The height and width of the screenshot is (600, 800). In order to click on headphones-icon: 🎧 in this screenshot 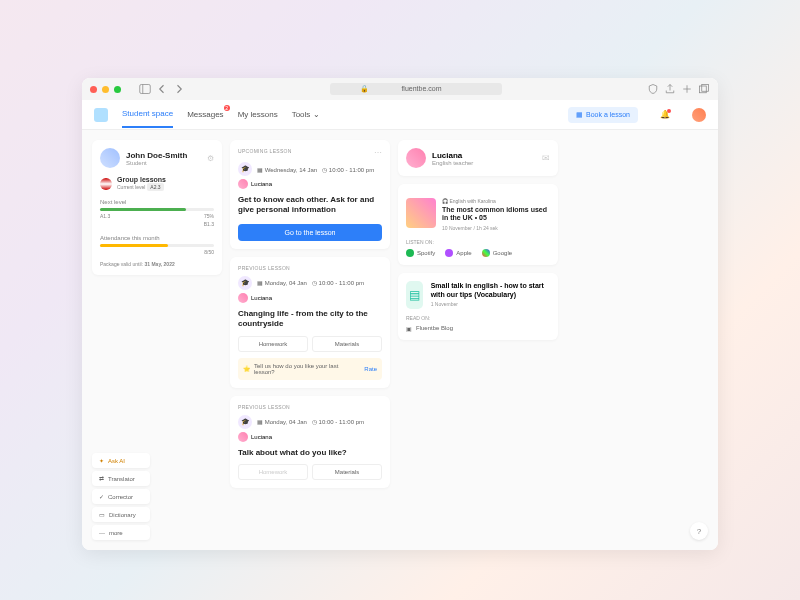, I will do `click(445, 201)`.